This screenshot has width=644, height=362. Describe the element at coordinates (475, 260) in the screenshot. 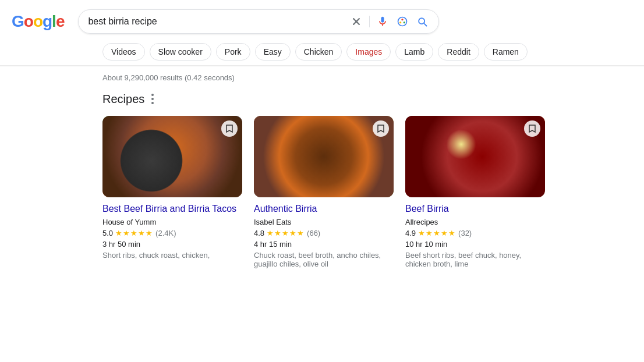

I see `recipe-ingredients-3: Beef short ribs, beef chuck, honey, chic…` at that location.